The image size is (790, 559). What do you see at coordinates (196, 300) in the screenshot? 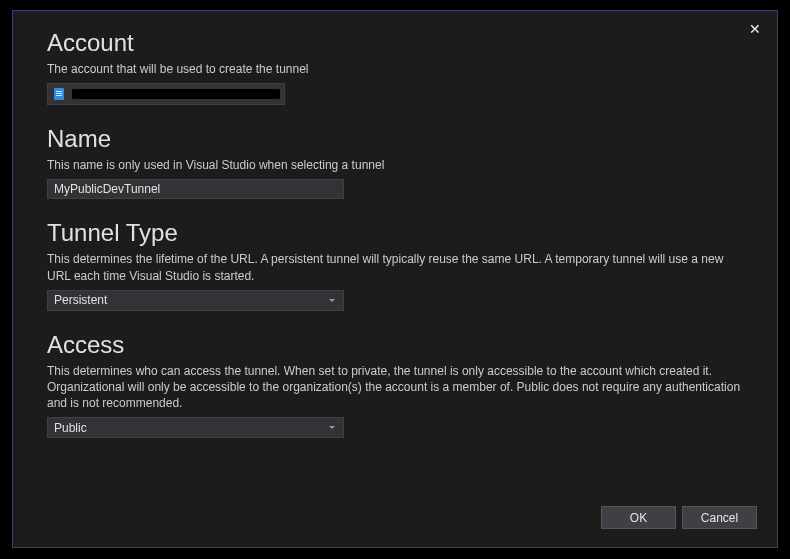
I see `tunnel-type-dropdown: Persistent` at bounding box center [196, 300].